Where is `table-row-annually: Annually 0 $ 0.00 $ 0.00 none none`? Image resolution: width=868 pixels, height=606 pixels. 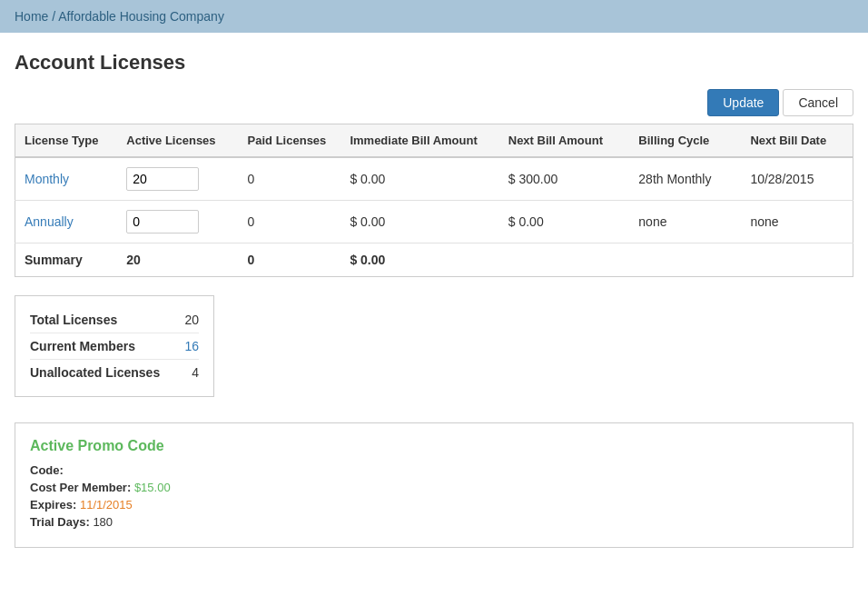
table-row-annually: Annually 0 $ 0.00 $ 0.00 none none is located at coordinates (434, 222).